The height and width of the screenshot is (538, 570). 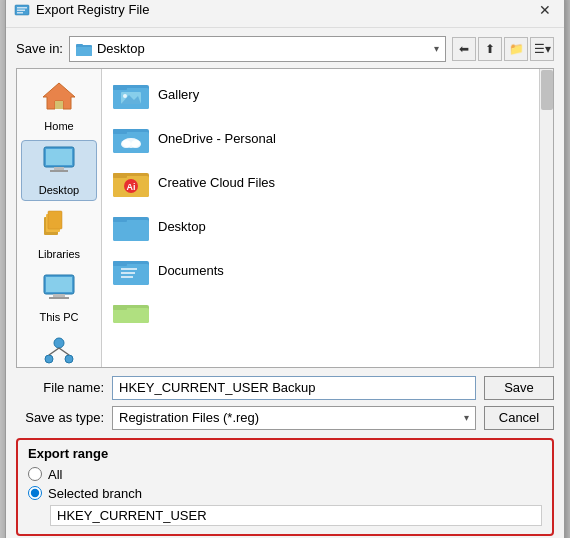 I want to click on create-folder-button: 📁, so click(x=516, y=49).